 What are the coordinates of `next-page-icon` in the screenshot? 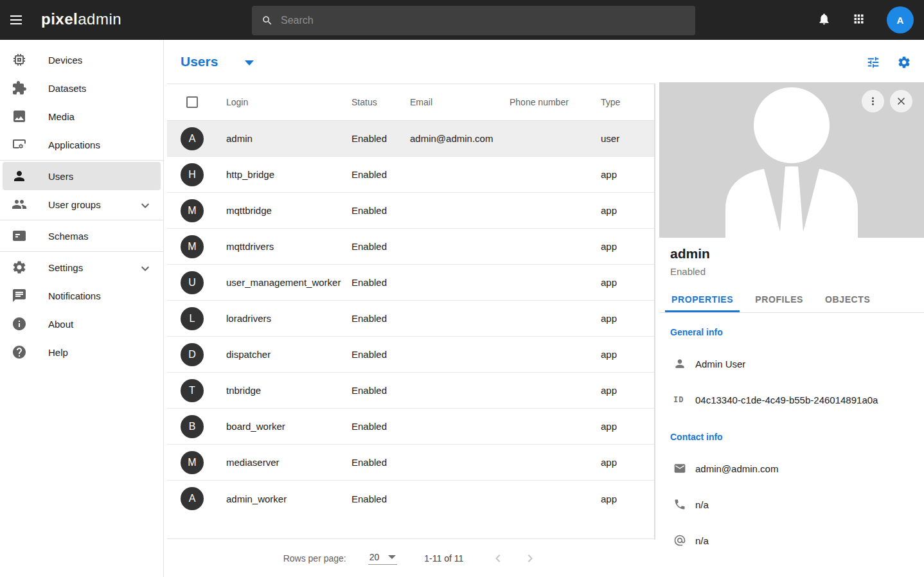 It's located at (530, 558).